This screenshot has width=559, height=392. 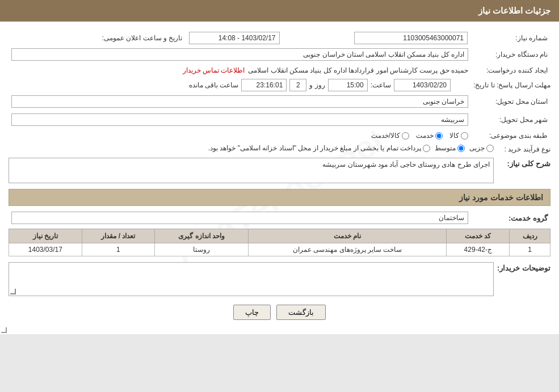 What do you see at coordinates (478, 236) in the screenshot?
I see `col-header-code: کد خدمت` at bounding box center [478, 236].